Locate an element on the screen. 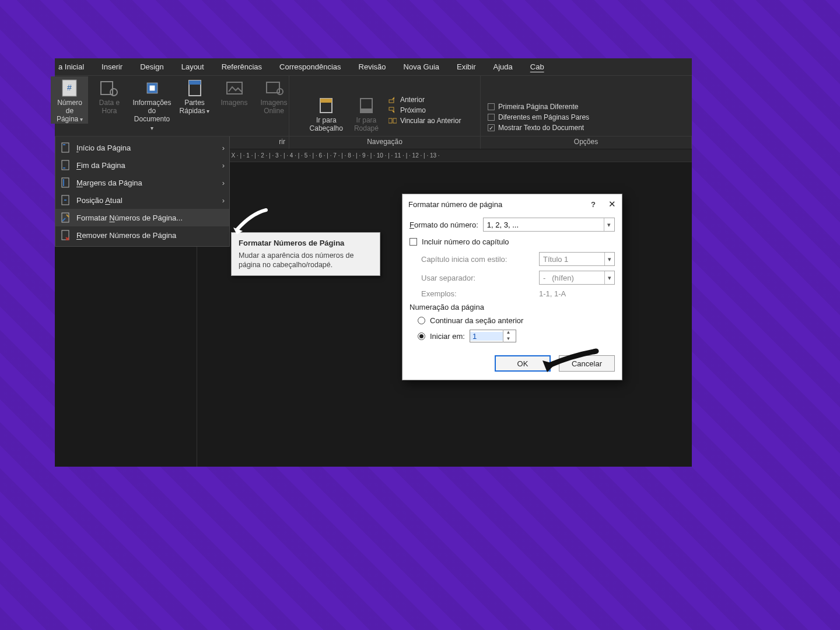  page-number-label-2: Página is located at coordinates (70, 119).